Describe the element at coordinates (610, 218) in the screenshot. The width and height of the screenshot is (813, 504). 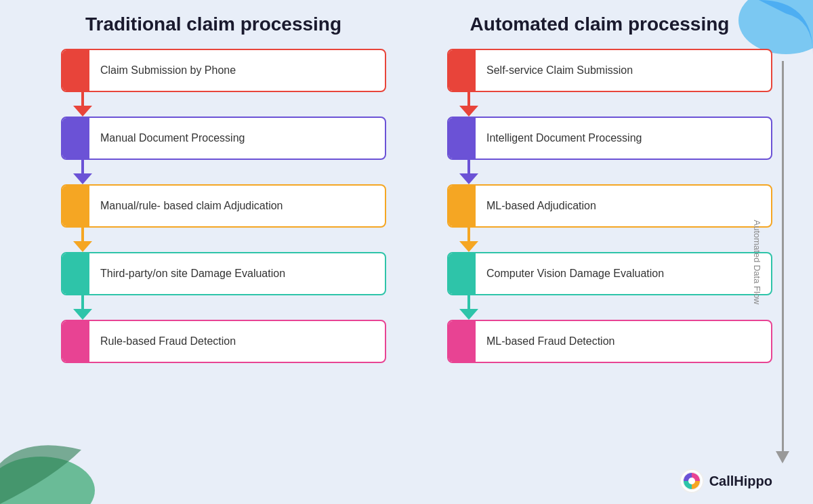
I see `step-wrapper-3: ML-based Adjudication` at that location.